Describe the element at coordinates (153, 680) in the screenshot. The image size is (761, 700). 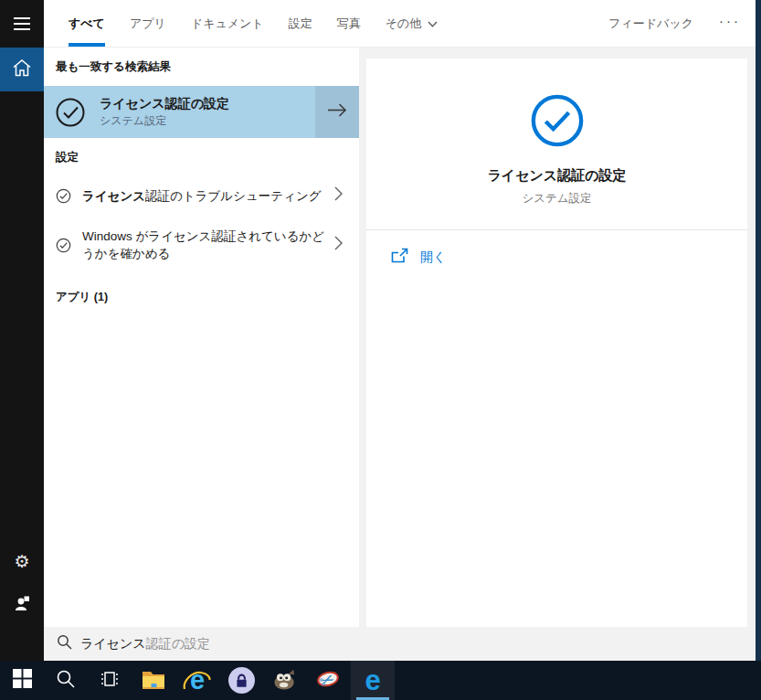
I see `file-explorer-button` at that location.